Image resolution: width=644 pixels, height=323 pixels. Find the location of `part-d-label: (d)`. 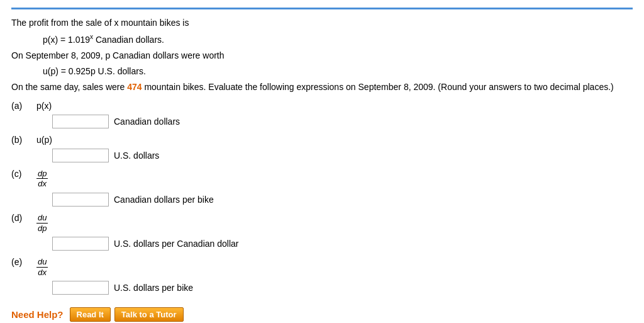

part-d-label: (d) is located at coordinates (24, 218).